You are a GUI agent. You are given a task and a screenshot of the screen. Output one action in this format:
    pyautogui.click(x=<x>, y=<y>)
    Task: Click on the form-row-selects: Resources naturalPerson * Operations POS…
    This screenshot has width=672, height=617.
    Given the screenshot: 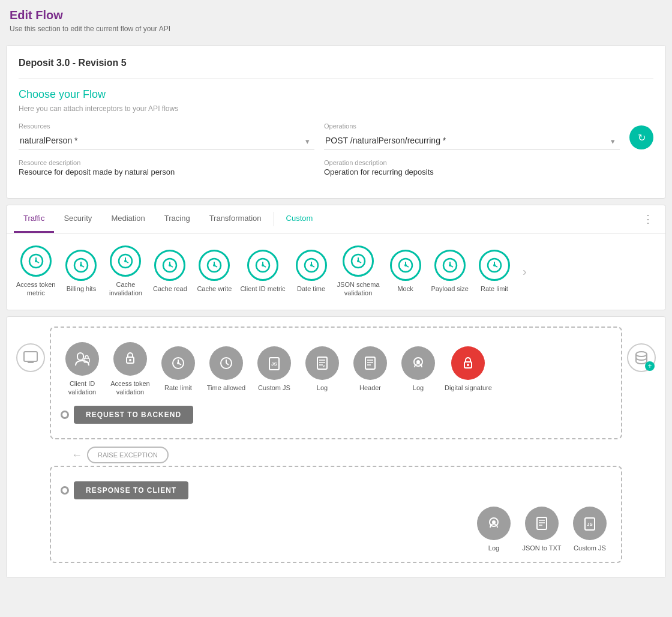 What is the action you would take?
    pyautogui.click(x=336, y=136)
    